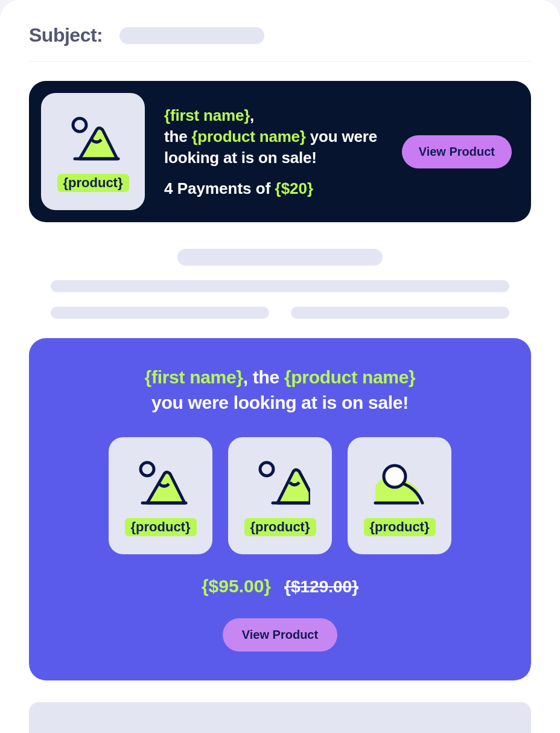  What do you see at coordinates (280, 402) in the screenshot?
I see `headline-suffix: you were looking at is on sale!` at bounding box center [280, 402].